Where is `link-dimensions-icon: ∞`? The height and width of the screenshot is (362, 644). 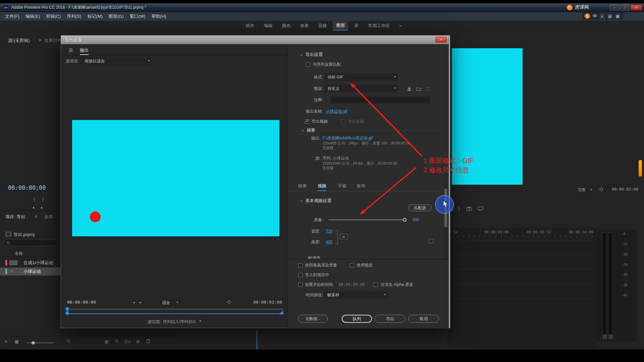 link-dimensions-icon: ∞ is located at coordinates (344, 237).